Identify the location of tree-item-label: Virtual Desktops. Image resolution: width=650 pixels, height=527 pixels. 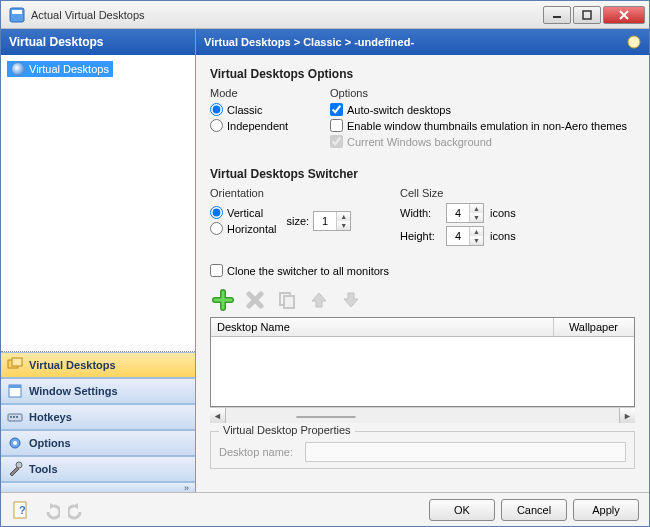
(69, 69).